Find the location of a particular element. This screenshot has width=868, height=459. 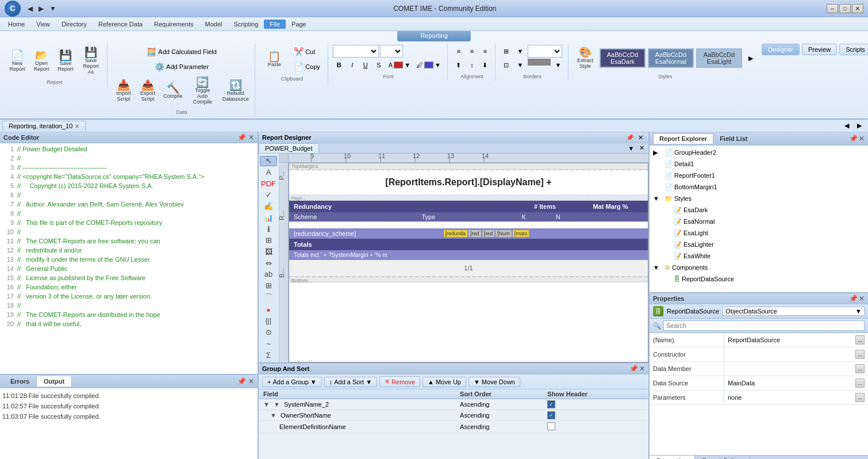

add-group-button: + Add a Group ▼ is located at coordinates (292, 382).